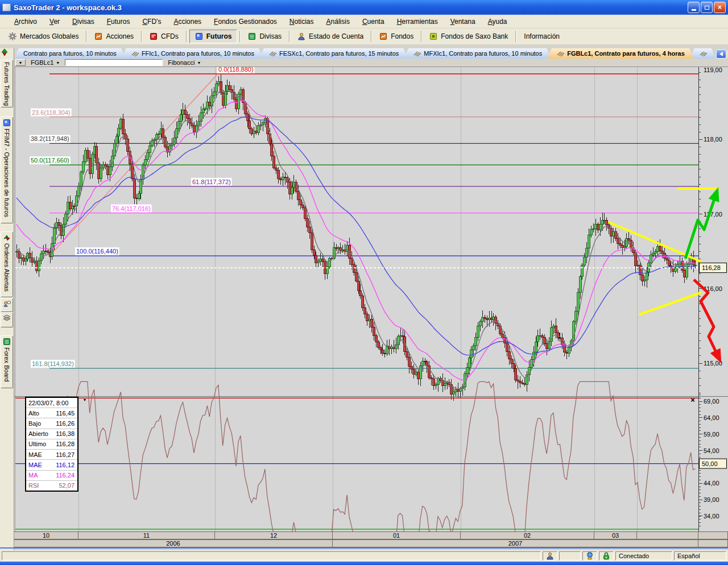 This screenshot has width=728, height=565. What do you see at coordinates (550, 556) in the screenshot?
I see `status-user-cell` at bounding box center [550, 556].